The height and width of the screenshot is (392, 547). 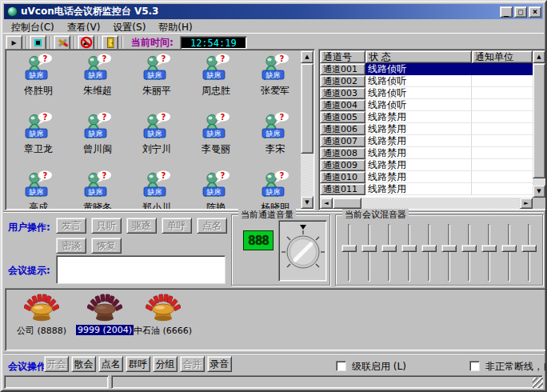 I want to click on table-row: 通道007线路禁用, so click(x=426, y=141).